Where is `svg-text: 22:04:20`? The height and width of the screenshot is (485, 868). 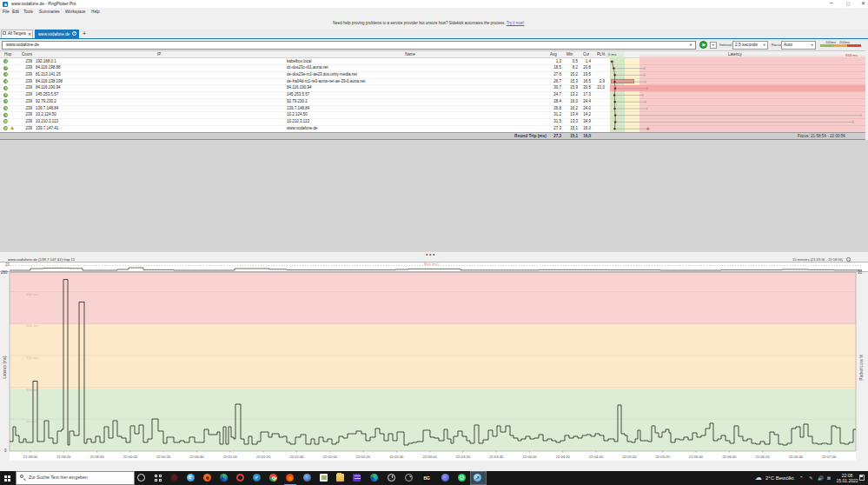 svg-text: 22:04:20 is located at coordinates (563, 457).